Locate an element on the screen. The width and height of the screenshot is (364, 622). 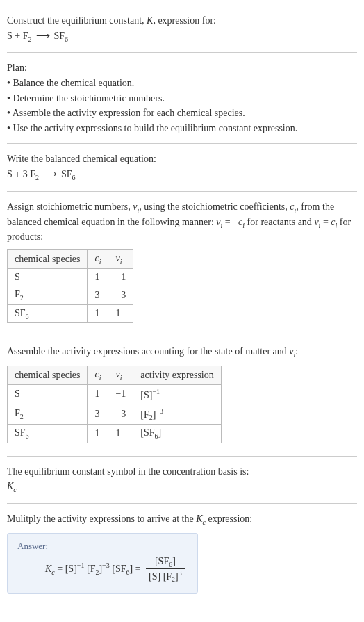
plan-section: Plan: • Balance the chemical equation. •… is located at coordinates (182, 99).